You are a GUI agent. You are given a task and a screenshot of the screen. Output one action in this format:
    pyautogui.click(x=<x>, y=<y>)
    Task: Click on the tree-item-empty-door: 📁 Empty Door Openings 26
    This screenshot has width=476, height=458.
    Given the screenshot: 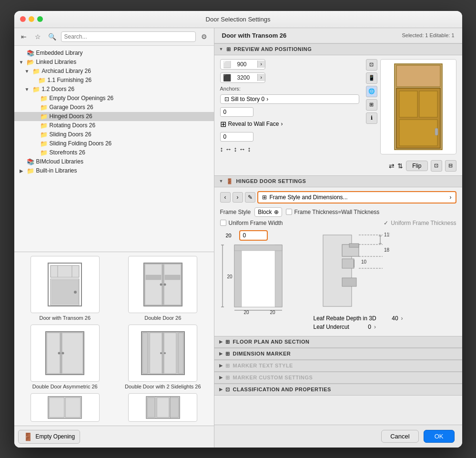 What is the action you would take?
    pyautogui.click(x=114, y=98)
    